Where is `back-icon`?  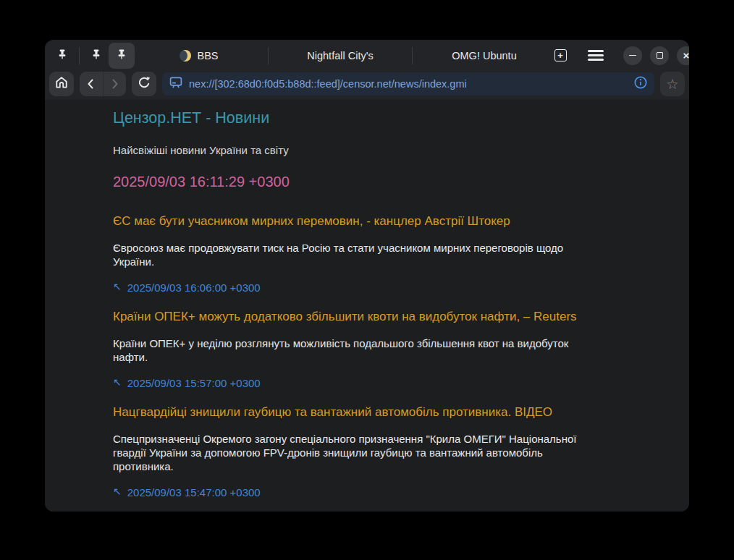 back-icon is located at coordinates (91, 84).